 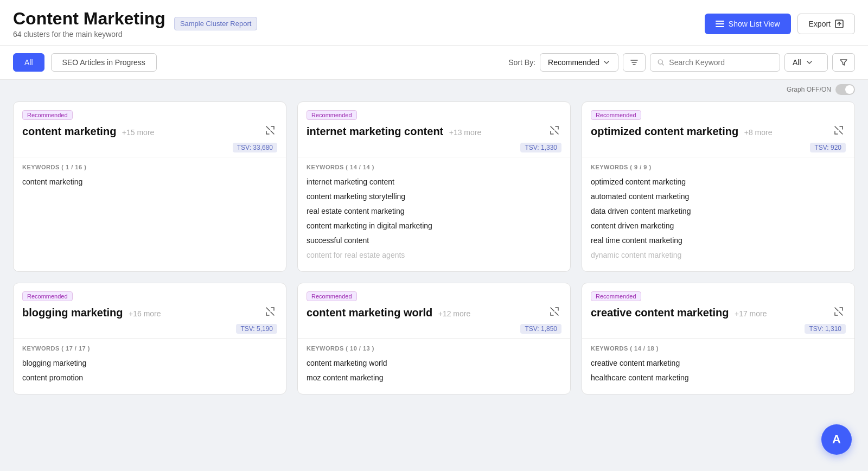 I want to click on keyword-item: healthcare content marketing, so click(x=718, y=378).